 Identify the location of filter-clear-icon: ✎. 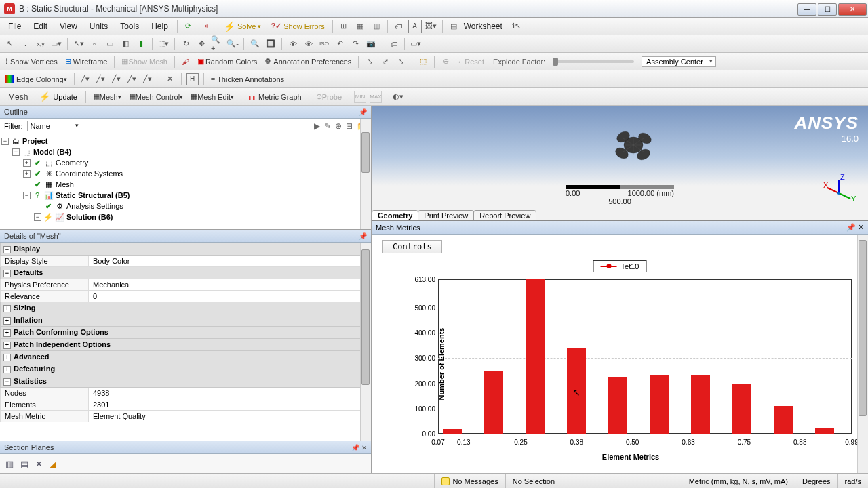
(328, 126).